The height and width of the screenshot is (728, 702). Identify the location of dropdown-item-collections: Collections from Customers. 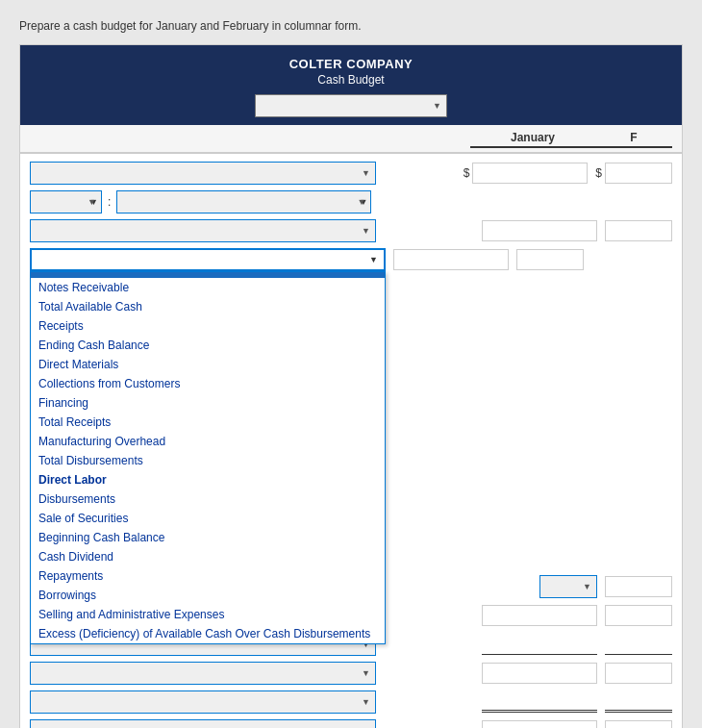
(208, 384).